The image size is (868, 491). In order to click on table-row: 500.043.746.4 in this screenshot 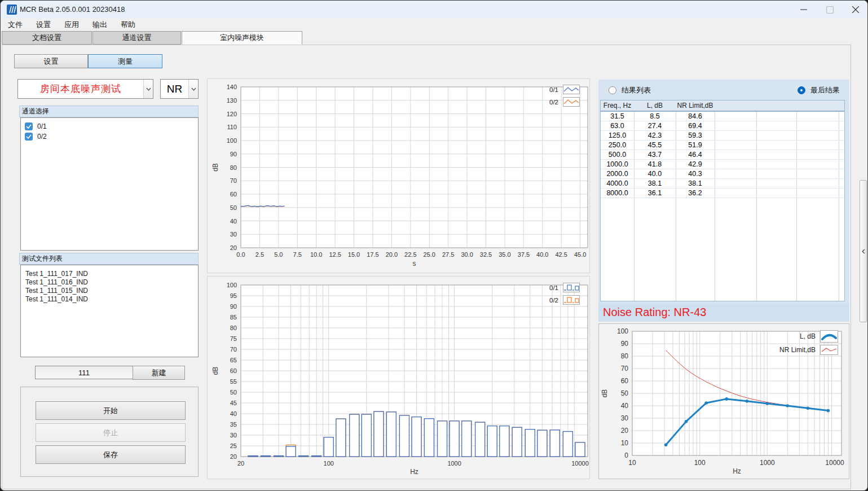, I will do `click(722, 155)`.